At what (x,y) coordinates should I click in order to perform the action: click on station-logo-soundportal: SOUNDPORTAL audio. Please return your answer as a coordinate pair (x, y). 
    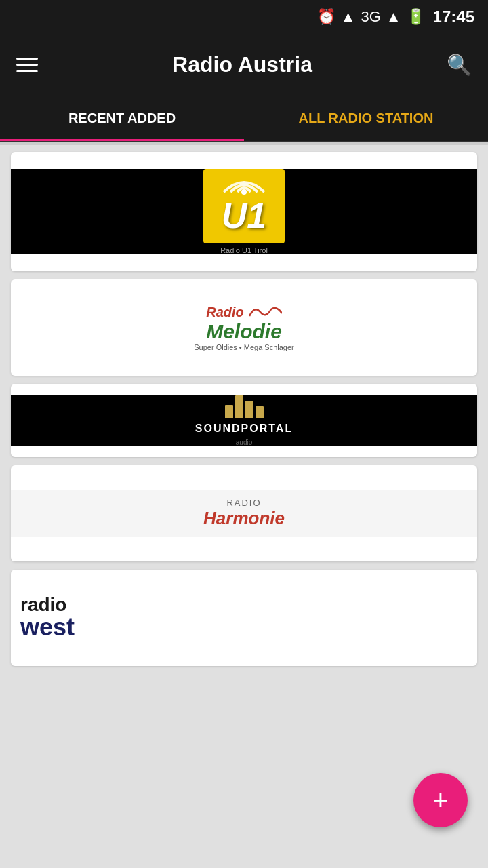
    Looking at the image, I should click on (244, 420).